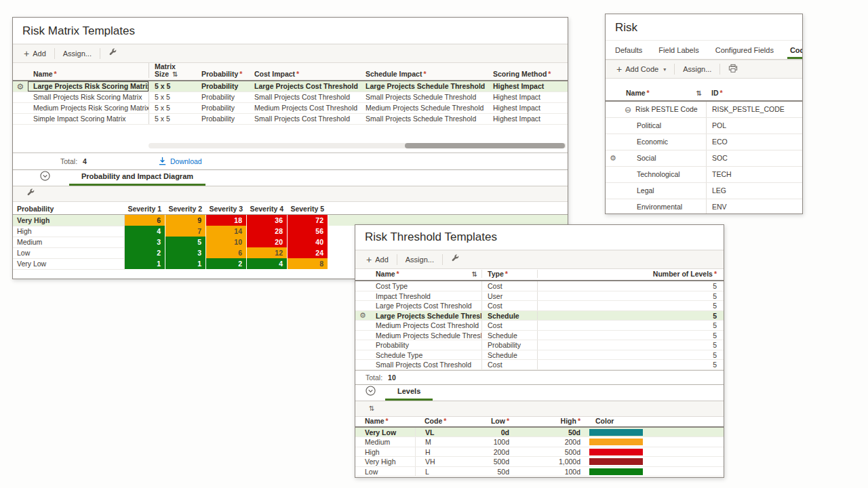 This screenshot has height=488, width=868. I want to click on column-header-type: Type*, so click(510, 274).